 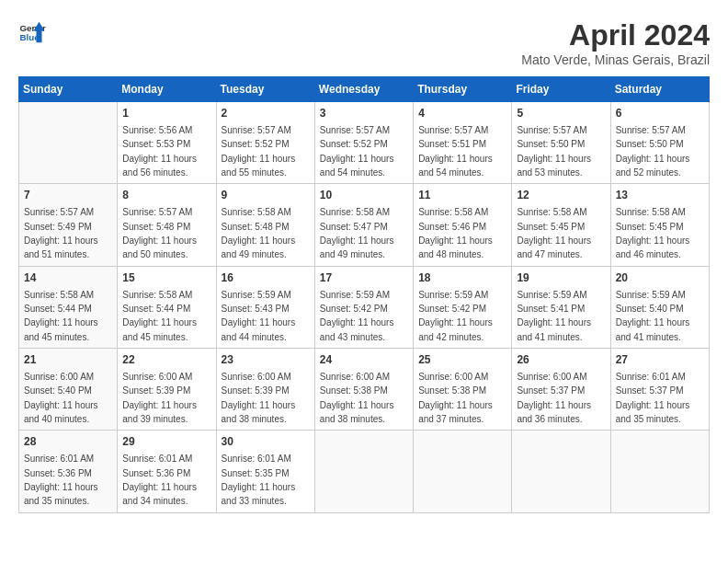 What do you see at coordinates (68, 90) in the screenshot?
I see `weekday-header-sunday: Sunday` at bounding box center [68, 90].